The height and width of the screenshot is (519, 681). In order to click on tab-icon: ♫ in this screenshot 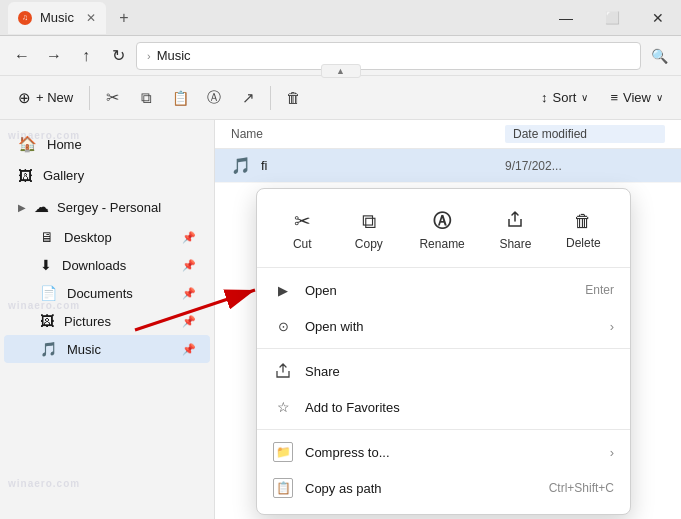, I will do `click(25, 18)`.